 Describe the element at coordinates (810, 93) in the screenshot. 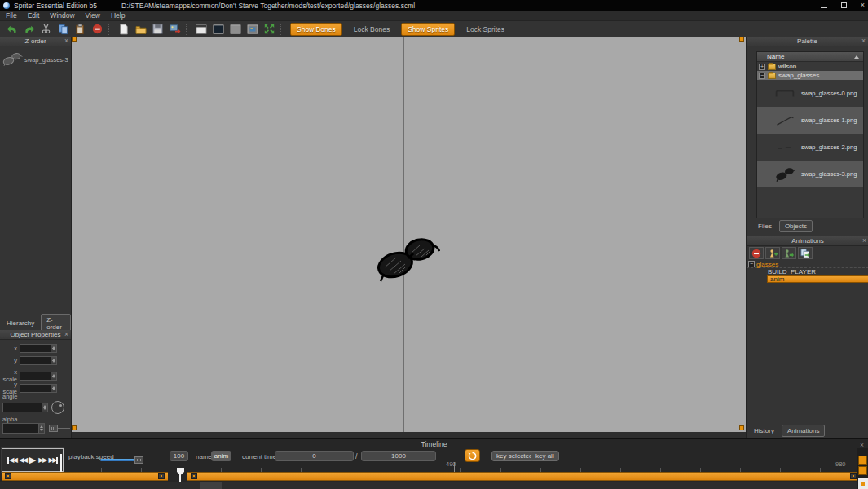

I see `palette-file-row: swap_glasses-0.png` at that location.